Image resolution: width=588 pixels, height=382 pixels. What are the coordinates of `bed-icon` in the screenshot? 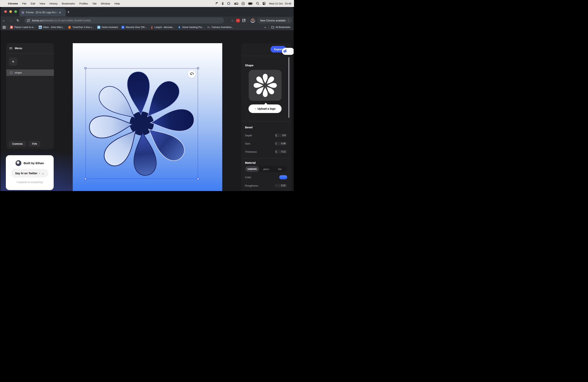 It's located at (236, 3).